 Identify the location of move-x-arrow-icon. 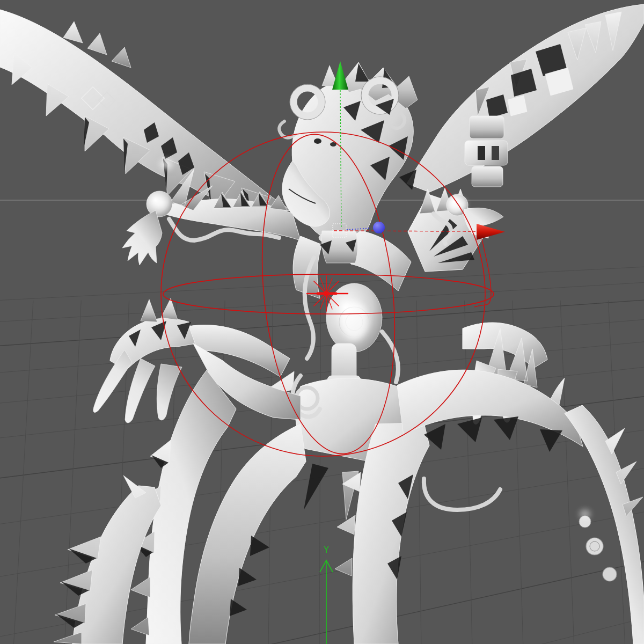
(491, 232).